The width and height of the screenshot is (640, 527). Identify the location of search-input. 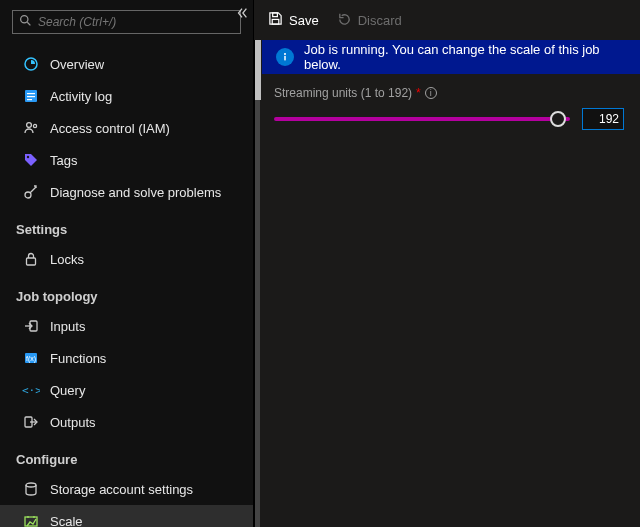
(136, 22).